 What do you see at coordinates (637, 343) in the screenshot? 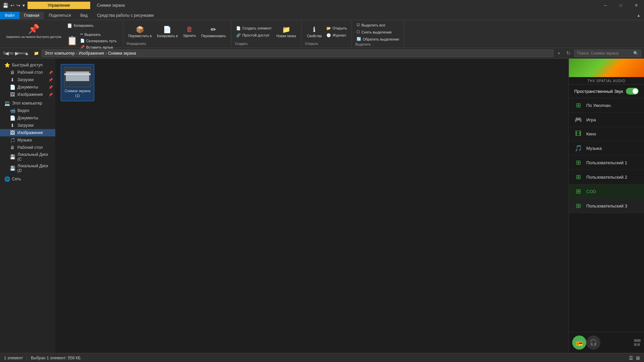
I see `thx-view-buttons` at bounding box center [637, 343].